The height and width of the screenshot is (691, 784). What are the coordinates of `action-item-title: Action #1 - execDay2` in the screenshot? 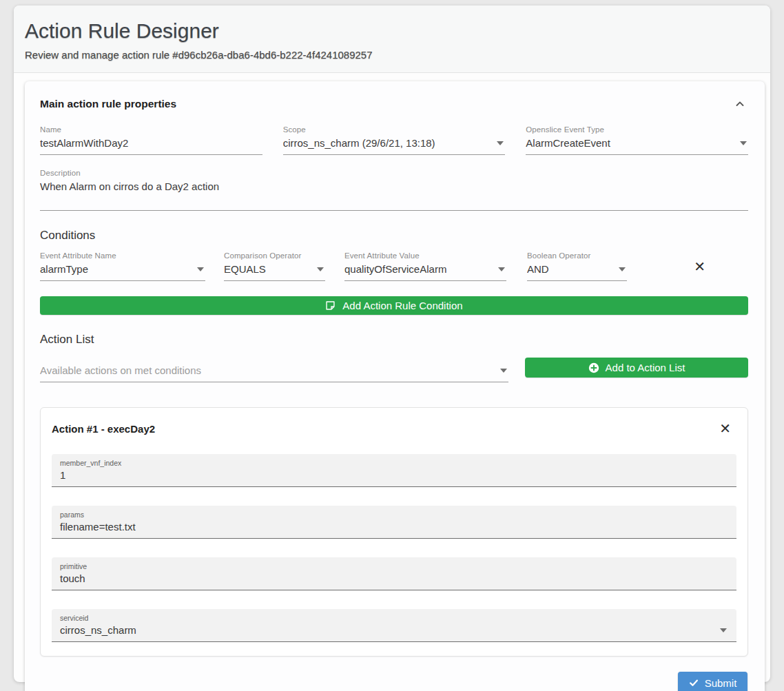 It's located at (103, 429).